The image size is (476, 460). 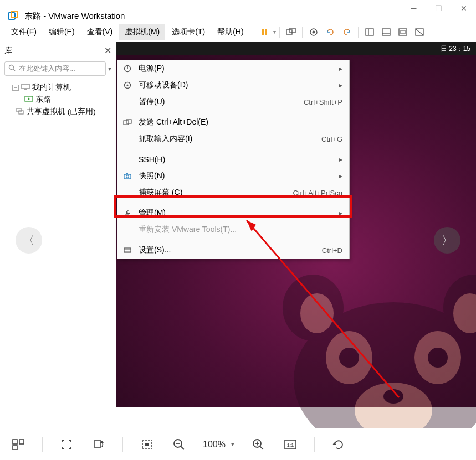 I want to click on fit-button, so click(x=147, y=445).